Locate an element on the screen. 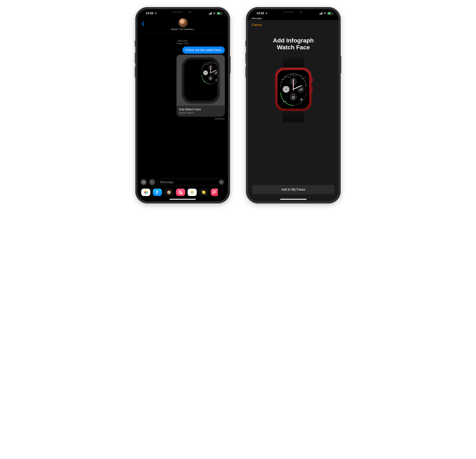 This screenshot has width=476, height=459. add-to-my-faces-button: Add to My Faces is located at coordinates (293, 190).